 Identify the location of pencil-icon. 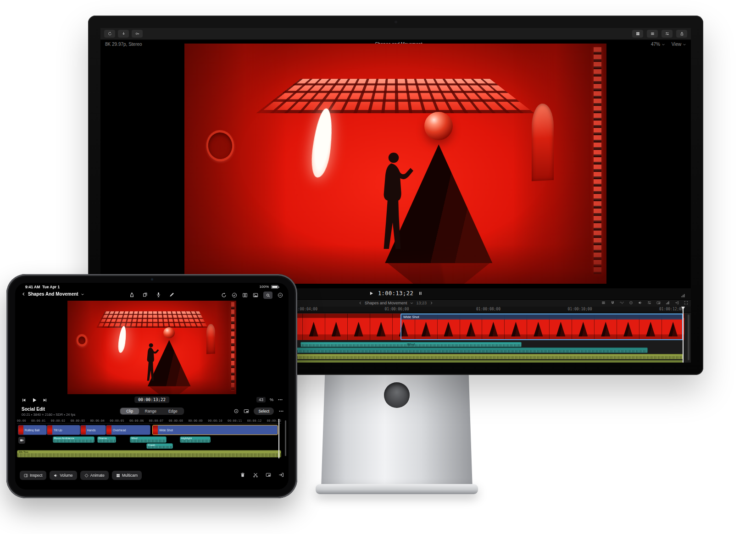
(172, 295).